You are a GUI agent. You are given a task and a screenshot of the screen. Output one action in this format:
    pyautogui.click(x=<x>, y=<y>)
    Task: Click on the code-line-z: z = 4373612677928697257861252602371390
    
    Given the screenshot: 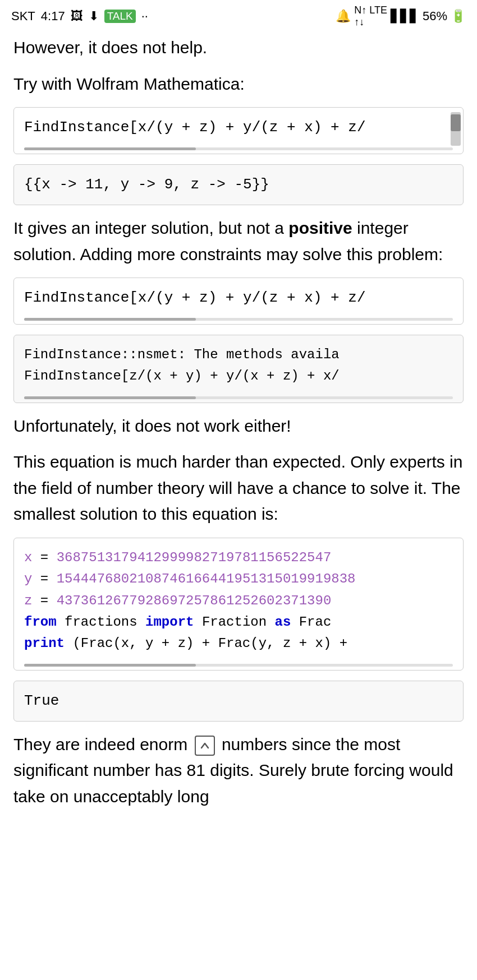 What is the action you would take?
    pyautogui.click(x=238, y=601)
    